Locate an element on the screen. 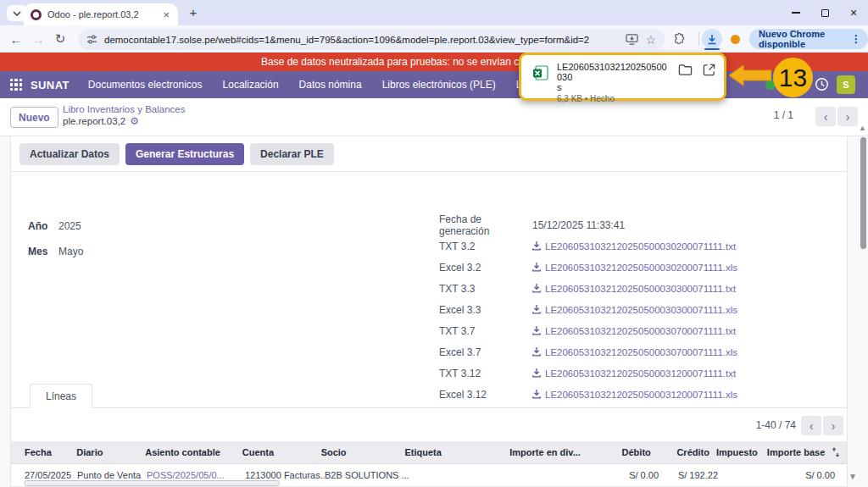 The width and height of the screenshot is (868, 487). downloads-button is located at coordinates (712, 39).